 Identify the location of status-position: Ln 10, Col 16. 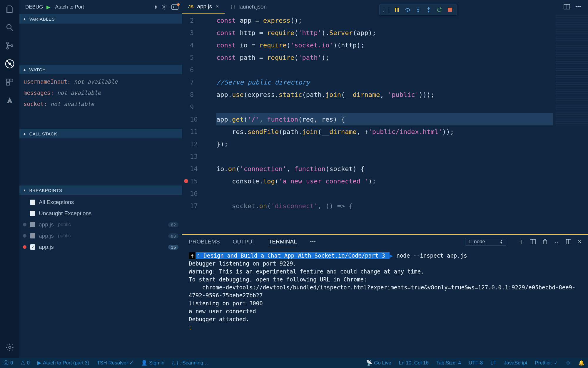
(414, 363).